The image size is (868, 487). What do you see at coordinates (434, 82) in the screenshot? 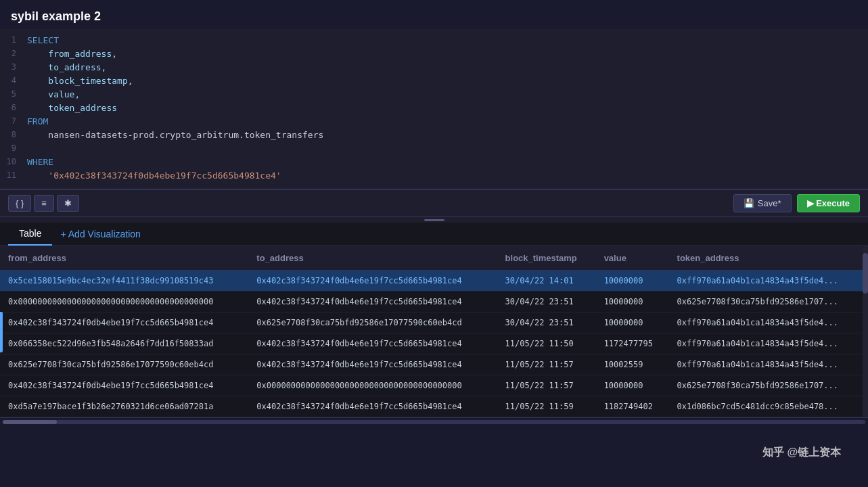
I see `code-line-4: 4 block_timestamp,` at bounding box center [434, 82].